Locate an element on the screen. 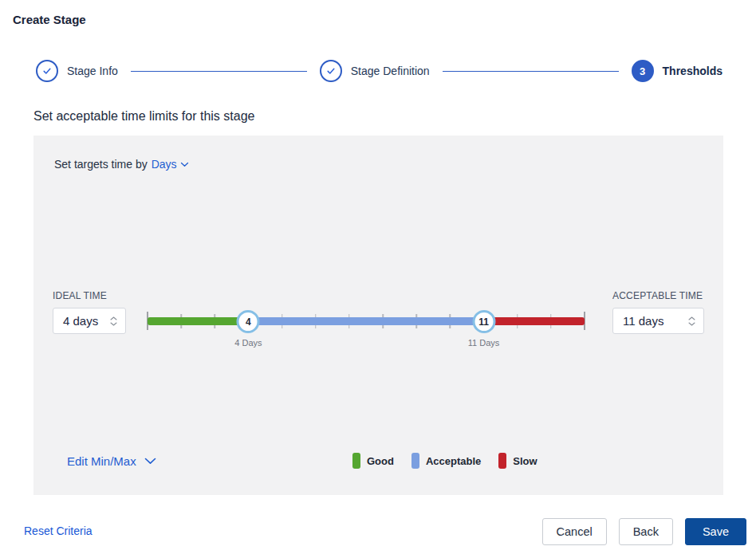 The width and height of the screenshot is (756, 554). ideal-time-input: 4 days is located at coordinates (89, 320).